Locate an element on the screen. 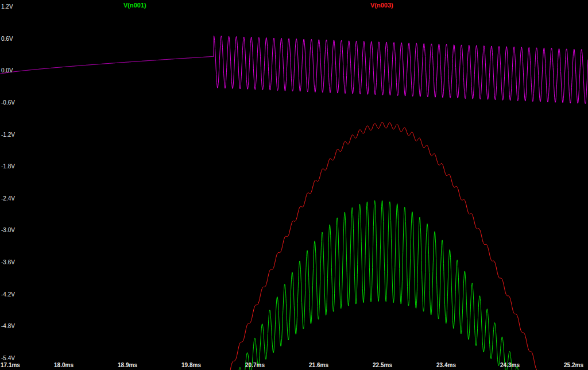  x-axis-tick-label: 23.4ms is located at coordinates (446, 365).